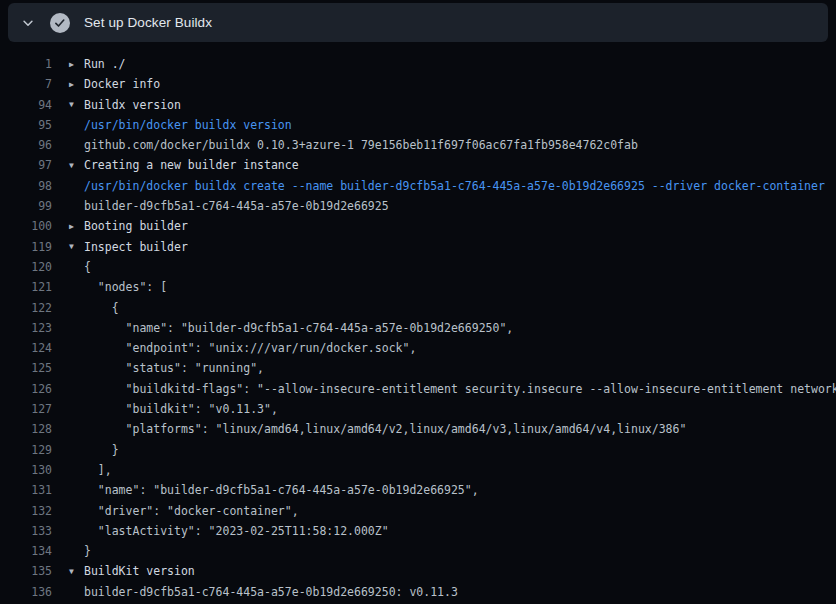  Describe the element at coordinates (418, 429) in the screenshot. I see `log-line-row: 128 "platforms": "linux/amd64,linux/amd6…` at that location.